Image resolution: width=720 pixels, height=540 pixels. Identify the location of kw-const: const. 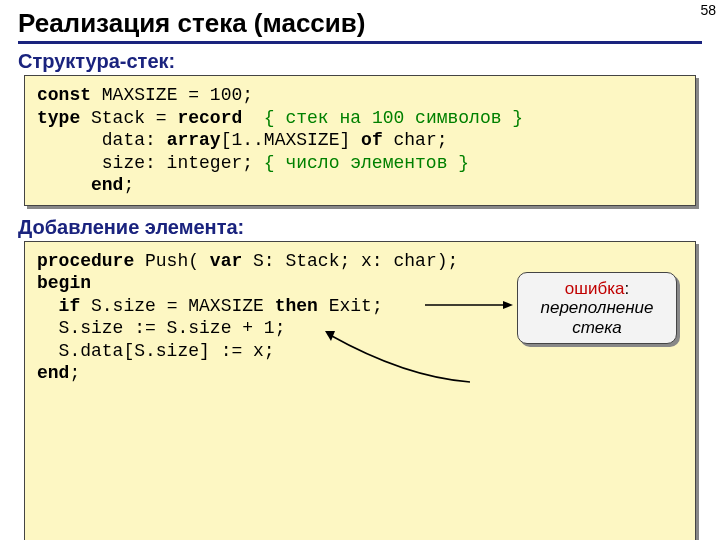
(64, 95).